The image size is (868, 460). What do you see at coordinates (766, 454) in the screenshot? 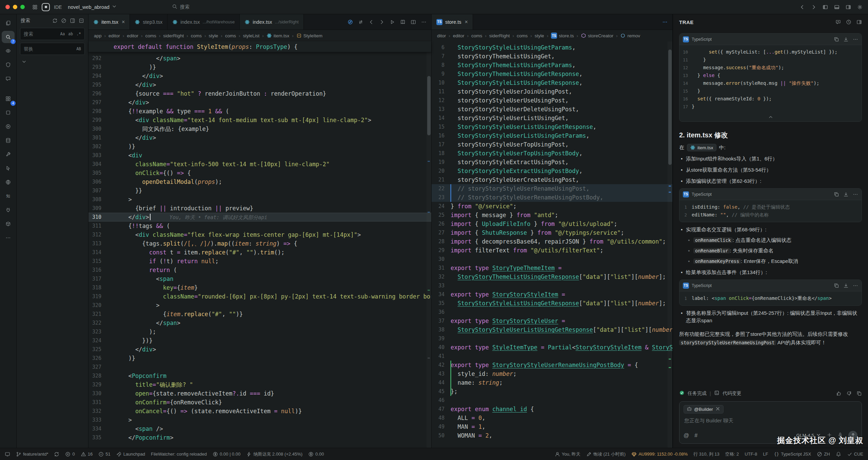
I see `status-eol: LF` at bounding box center [766, 454].